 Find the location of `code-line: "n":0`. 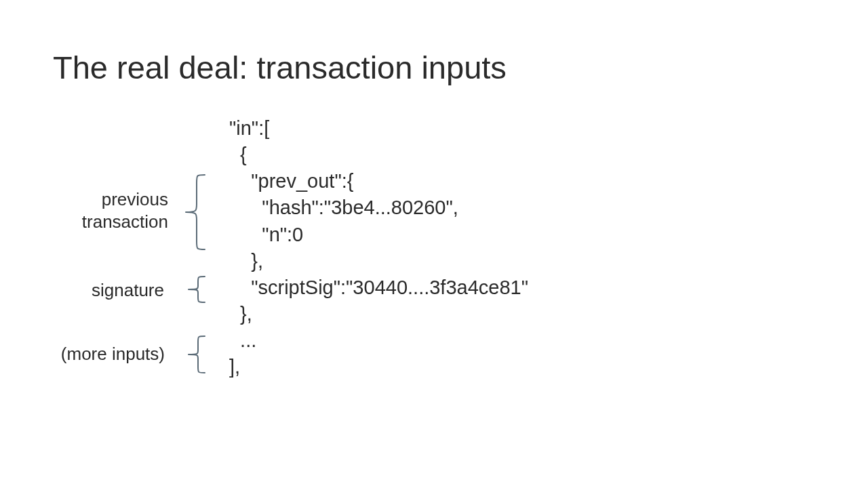

code-line: "n":0 is located at coordinates (266, 235).